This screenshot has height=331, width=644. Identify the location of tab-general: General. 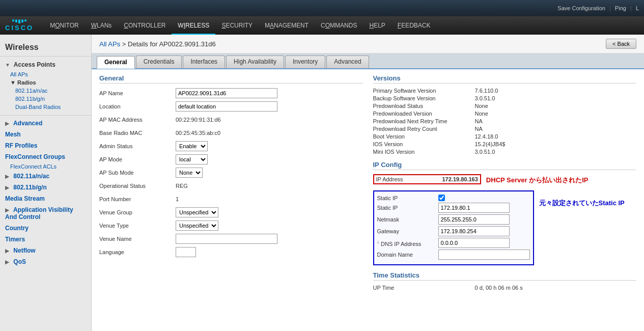
(116, 62).